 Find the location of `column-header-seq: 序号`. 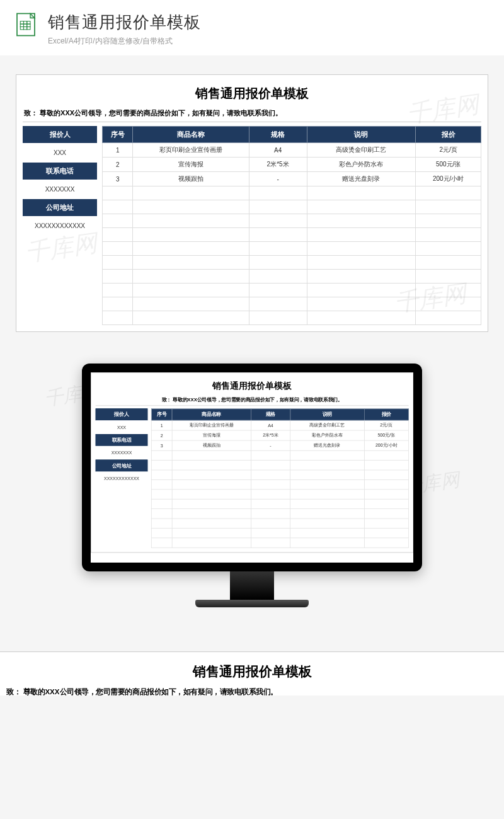

column-header-seq: 序号 is located at coordinates (161, 415).